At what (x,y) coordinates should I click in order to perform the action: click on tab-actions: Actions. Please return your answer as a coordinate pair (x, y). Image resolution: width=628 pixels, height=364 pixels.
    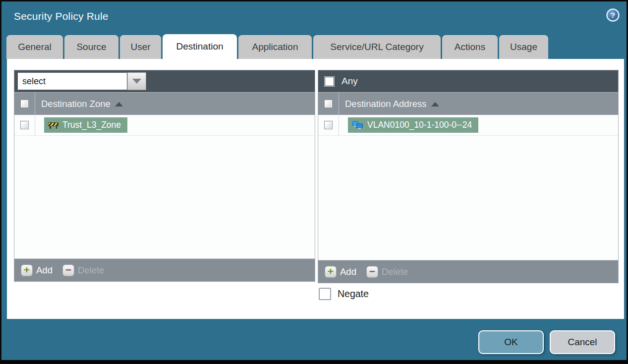
    Looking at the image, I should click on (470, 47).